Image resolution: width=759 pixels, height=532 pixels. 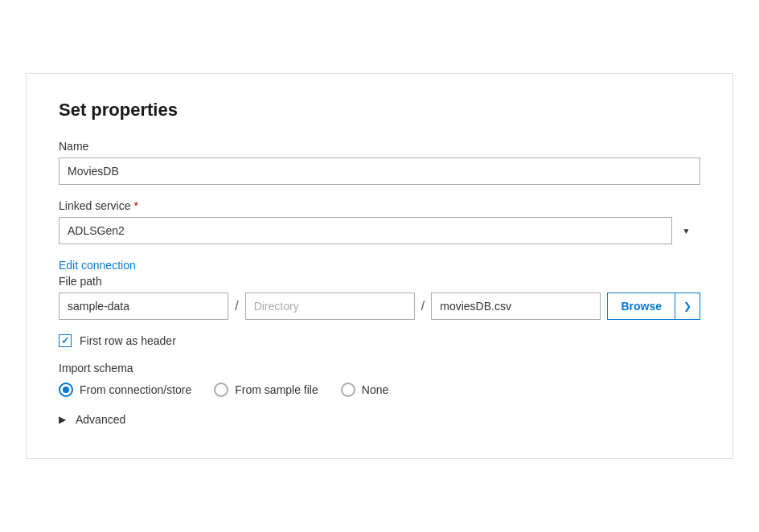 I want to click on linked-service-select: ADLSGen2, so click(x=380, y=231).